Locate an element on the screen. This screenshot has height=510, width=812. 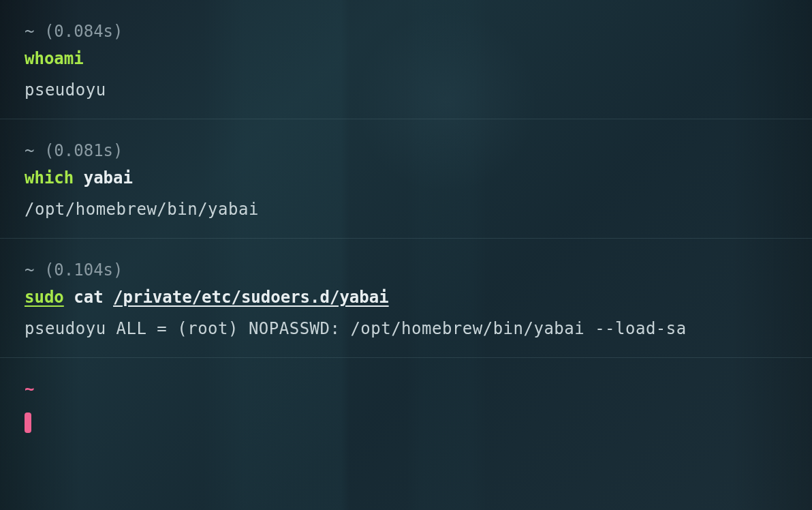
command-output: pseudoyu ALL = (root) NOPASSWD: /opt/hom… is located at coordinates (406, 329).